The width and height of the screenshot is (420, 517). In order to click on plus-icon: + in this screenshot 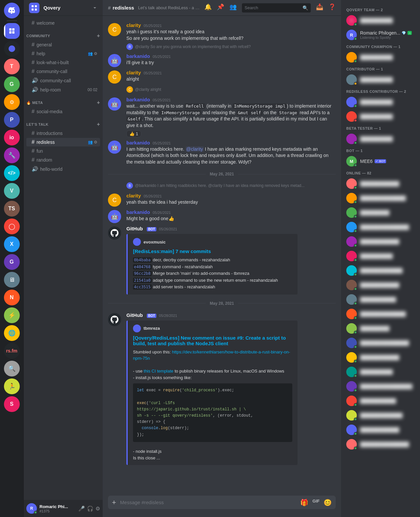, I will do `click(114, 503)`.